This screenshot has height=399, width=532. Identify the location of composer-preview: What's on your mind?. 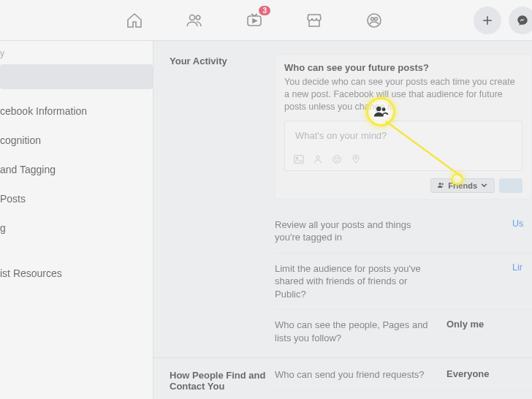
(403, 146).